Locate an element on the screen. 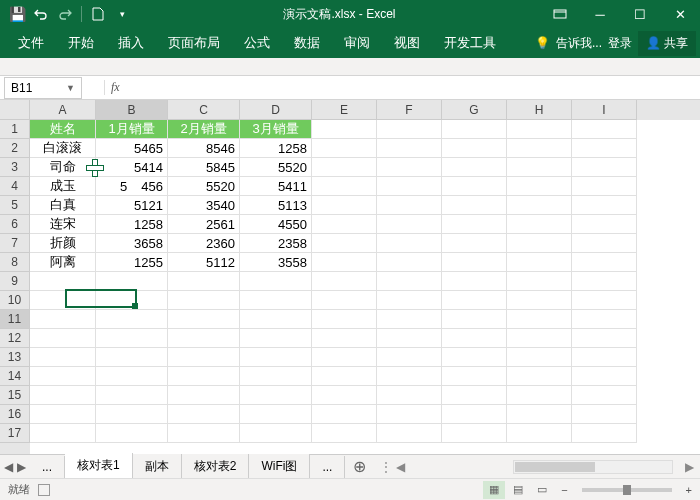  cell-H2 is located at coordinates (540, 148).